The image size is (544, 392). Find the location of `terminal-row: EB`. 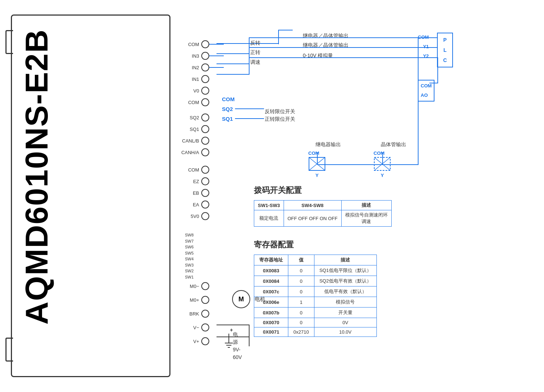

terminal-row: EB is located at coordinates (201, 193).